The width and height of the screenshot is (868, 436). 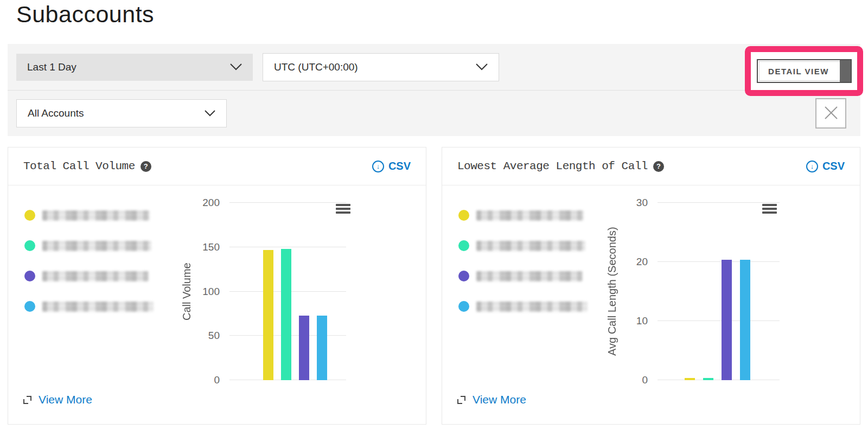 What do you see at coordinates (316, 67) in the screenshot?
I see `timezone-value: UTC (UTC+00:00)` at bounding box center [316, 67].